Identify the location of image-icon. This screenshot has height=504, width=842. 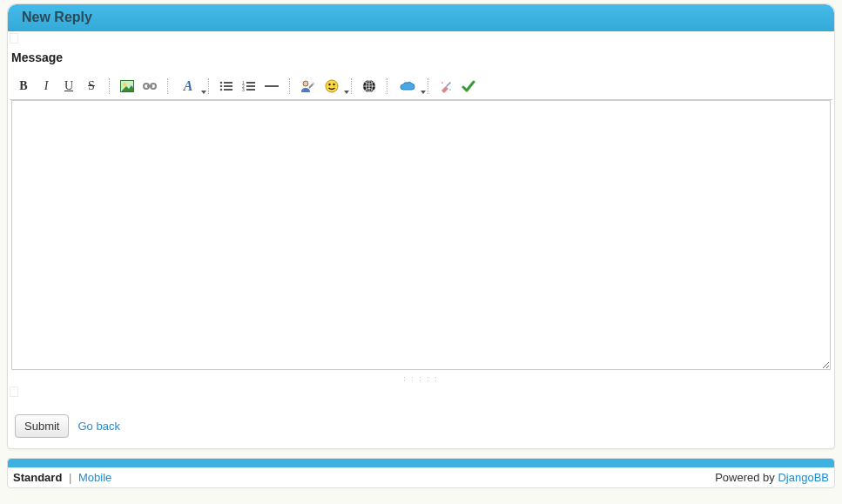
(127, 86).